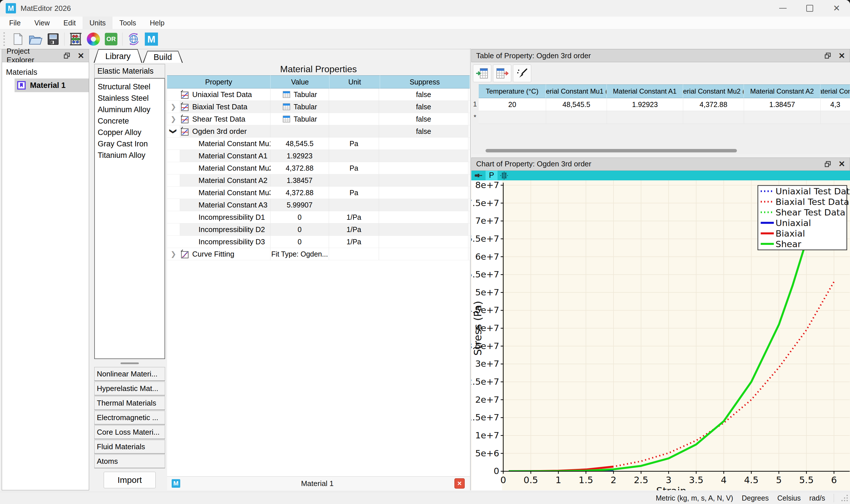 The height and width of the screenshot is (504, 850). Describe the element at coordinates (53, 39) in the screenshot. I see `save-button` at that location.